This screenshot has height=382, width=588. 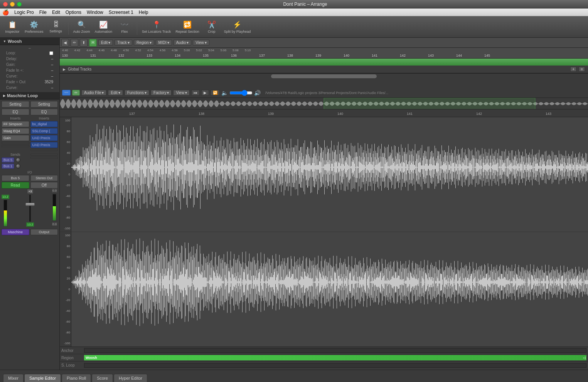 What do you see at coordinates (84, 43) in the screenshot?
I see `pointer-btn: ⬆` at bounding box center [84, 43].